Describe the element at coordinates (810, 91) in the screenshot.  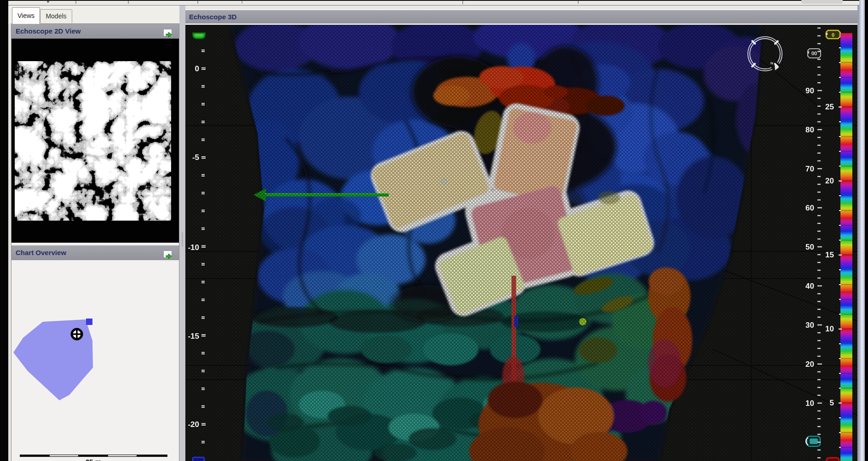
I see `svg-text: 90` at that location.